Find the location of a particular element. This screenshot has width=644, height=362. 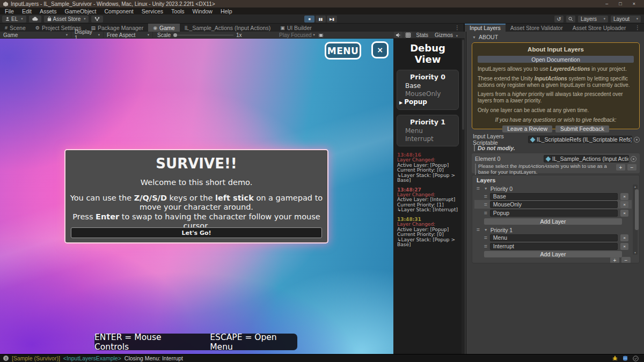

priority-1-group-row: = ▼Priority 1 is located at coordinates (554, 230).